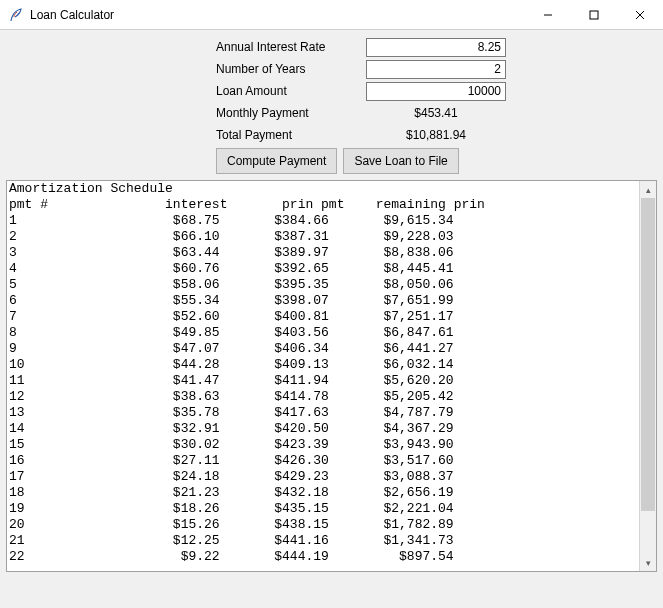 The height and width of the screenshot is (608, 663). Describe the element at coordinates (648, 190) in the screenshot. I see `scroll-up-arrow-icon: ▴` at that location.